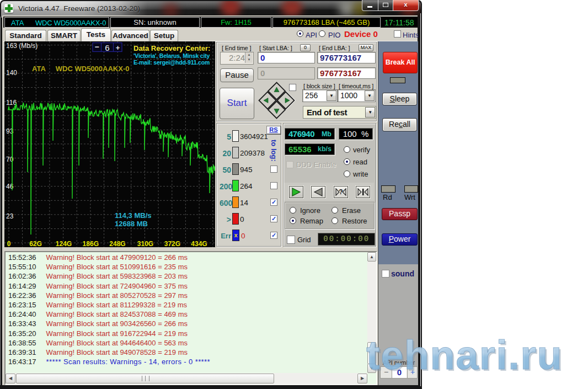 The height and width of the screenshot is (389, 588). What do you see at coordinates (81, 68) in the screenshot?
I see `svg-text: ATA WDC WD5000AAKX-0` at bounding box center [81, 68].